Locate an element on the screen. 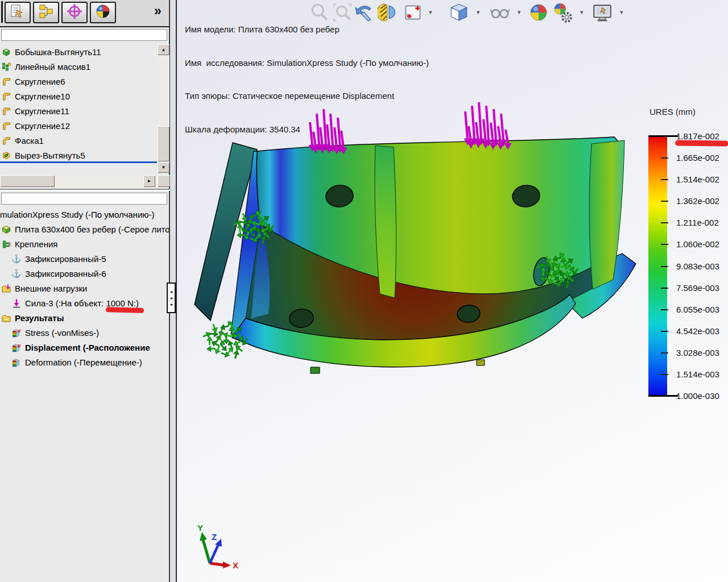 This screenshot has height=582, width=728. sim-tree-item: Результаты is located at coordinates (84, 318).